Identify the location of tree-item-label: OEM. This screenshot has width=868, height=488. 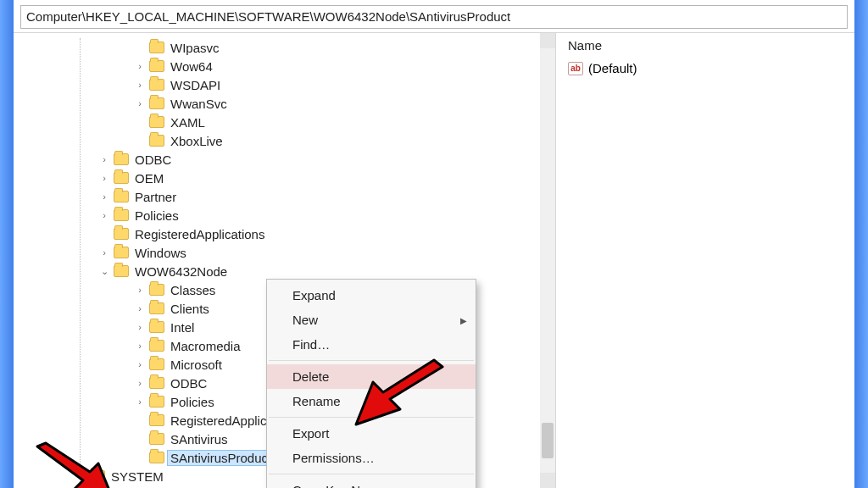
(149, 178).